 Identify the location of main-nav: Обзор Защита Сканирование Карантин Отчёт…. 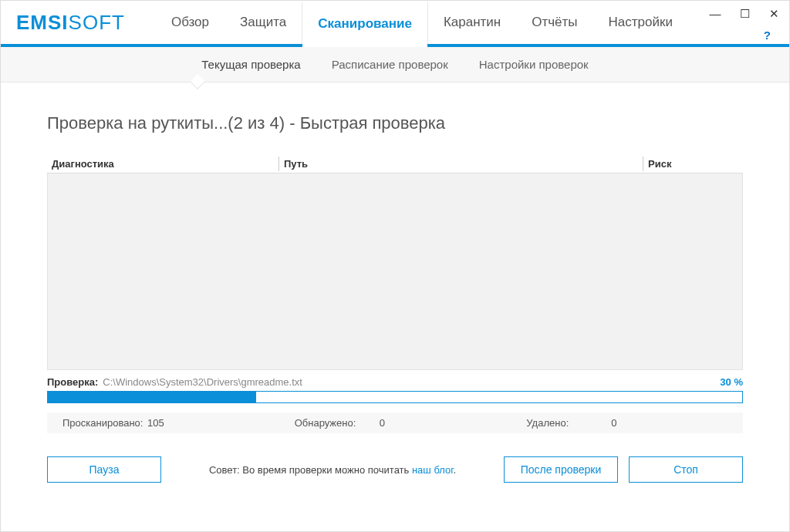
(422, 22).